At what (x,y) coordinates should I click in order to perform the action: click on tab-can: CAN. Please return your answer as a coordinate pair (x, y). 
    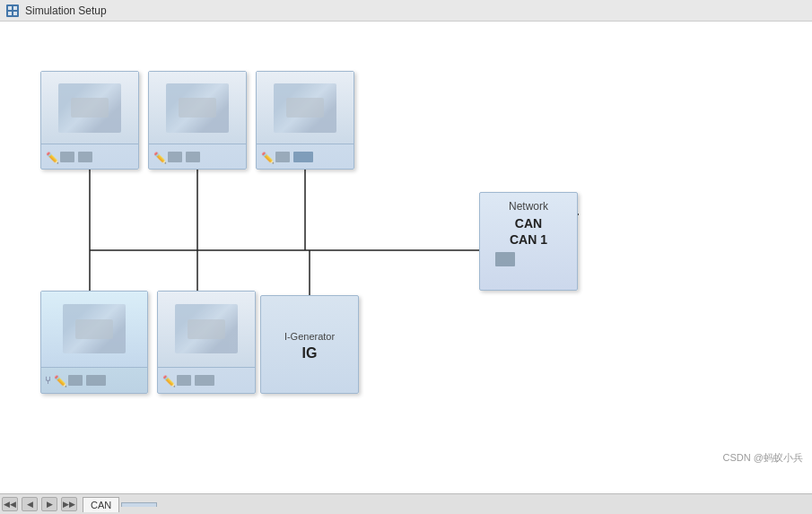
    Looking at the image, I should click on (100, 504).